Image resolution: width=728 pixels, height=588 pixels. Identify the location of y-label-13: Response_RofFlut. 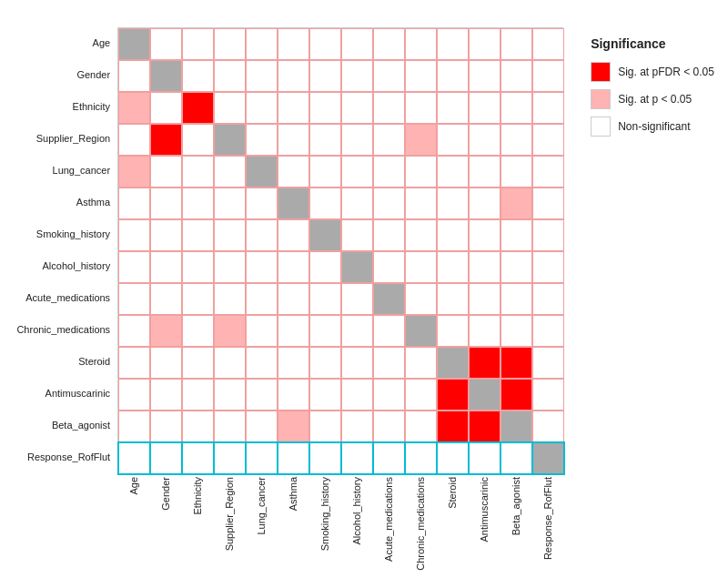
(64, 457).